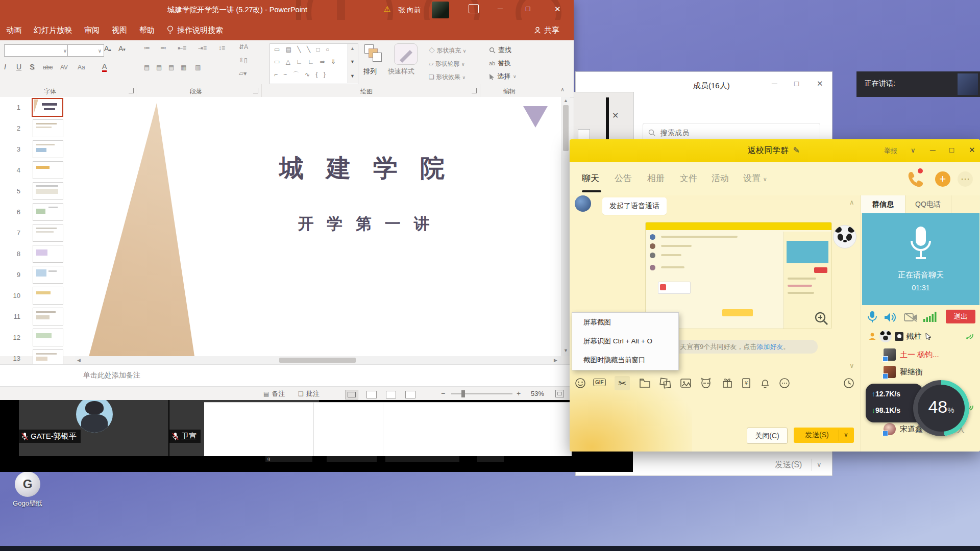 The height and width of the screenshot is (551, 980). I want to click on thumbnail-item: 12, so click(38, 338).